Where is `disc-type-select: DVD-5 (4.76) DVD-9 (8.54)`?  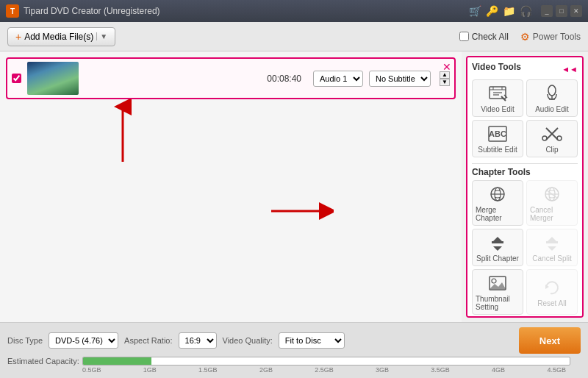
disc-type-select: DVD-5 (4.76) DVD-9 (8.54) is located at coordinates (84, 340).